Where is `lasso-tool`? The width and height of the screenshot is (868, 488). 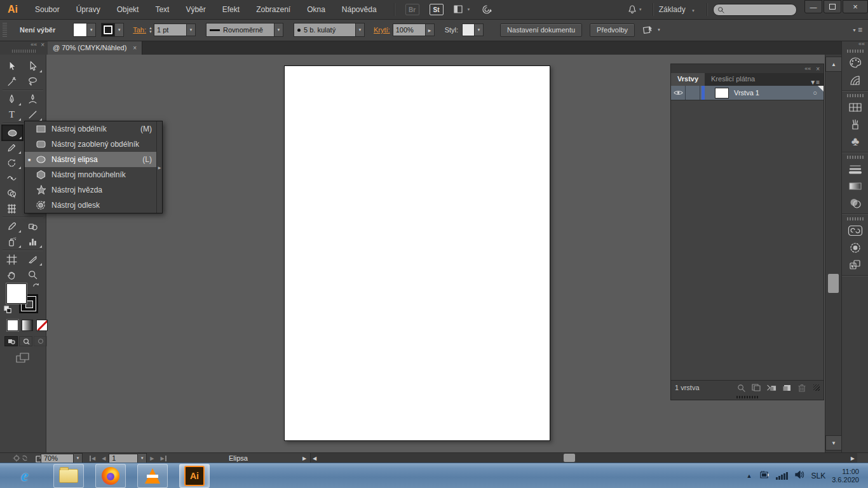
lasso-tool is located at coordinates (33, 81).